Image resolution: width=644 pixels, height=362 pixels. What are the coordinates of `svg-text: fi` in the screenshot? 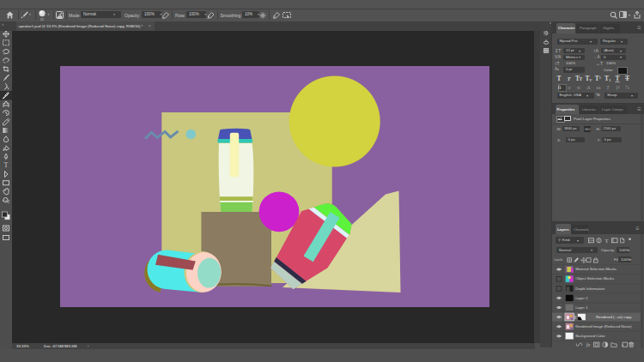 It's located at (560, 87).